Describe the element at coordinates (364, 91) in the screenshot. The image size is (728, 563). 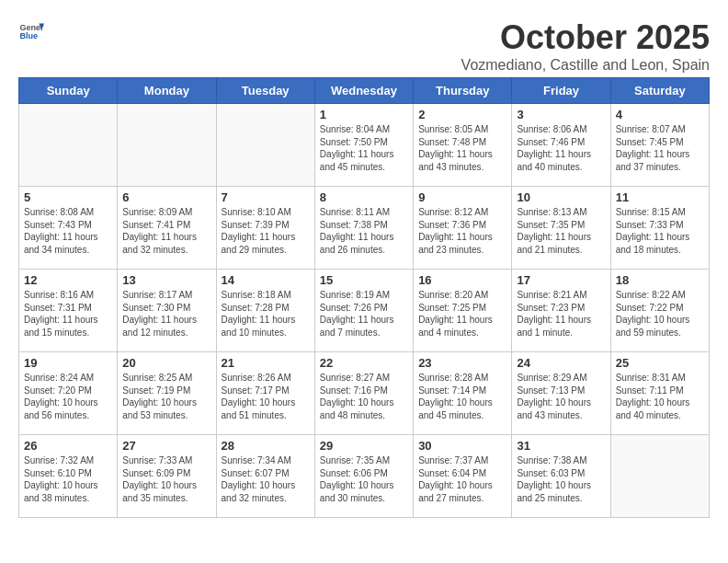
I see `weekday-header-row: SundayMondayTuesdayWednesdayThursdayFrid…` at that location.